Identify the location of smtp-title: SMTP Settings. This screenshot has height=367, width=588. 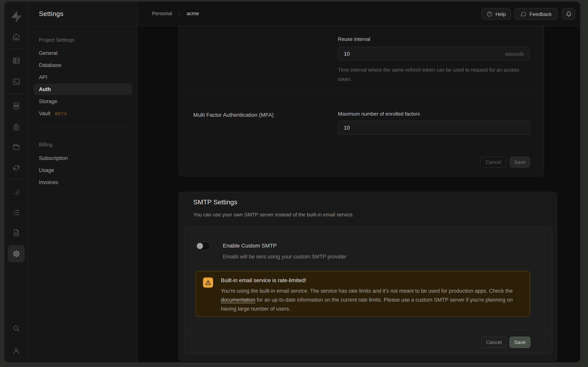
(215, 202).